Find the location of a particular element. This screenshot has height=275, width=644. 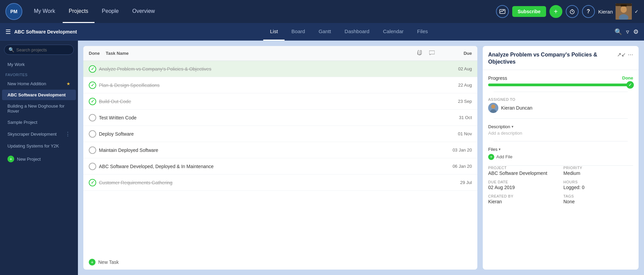

add-description: Add a description is located at coordinates (561, 133).